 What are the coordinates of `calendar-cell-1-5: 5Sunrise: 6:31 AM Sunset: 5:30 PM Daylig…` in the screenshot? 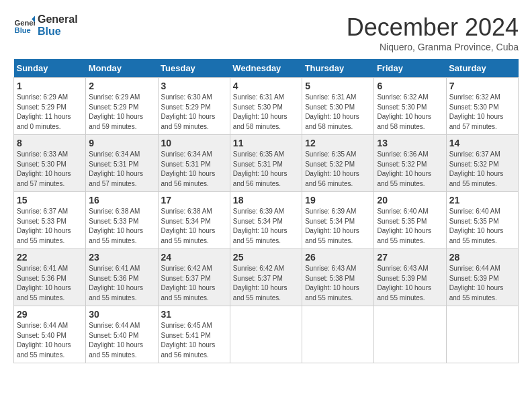 It's located at (339, 106).